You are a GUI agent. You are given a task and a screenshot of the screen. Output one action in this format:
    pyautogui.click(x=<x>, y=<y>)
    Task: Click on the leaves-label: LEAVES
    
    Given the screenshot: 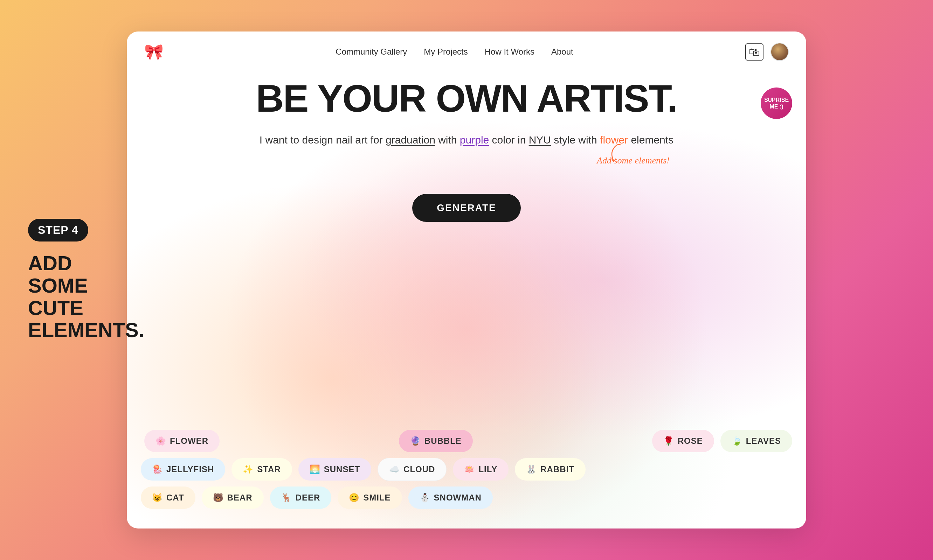 What is the action you would take?
    pyautogui.click(x=763, y=441)
    